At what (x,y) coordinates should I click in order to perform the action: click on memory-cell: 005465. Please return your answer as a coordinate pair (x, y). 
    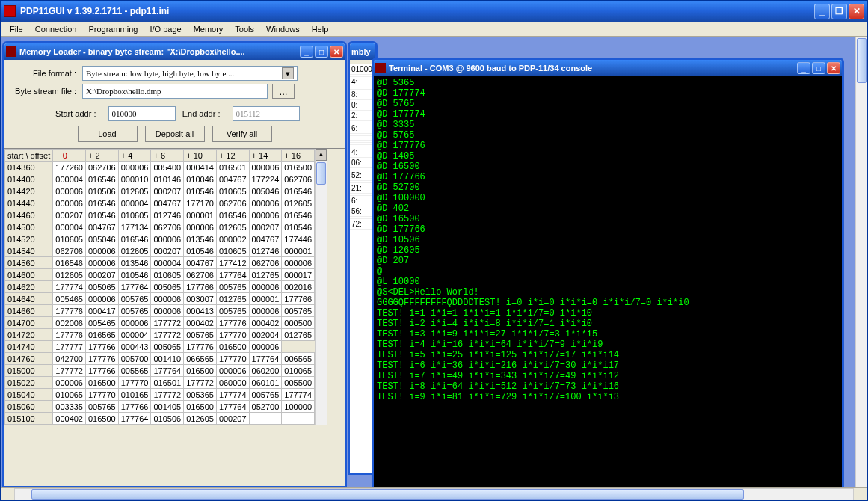
    Looking at the image, I should click on (102, 323).